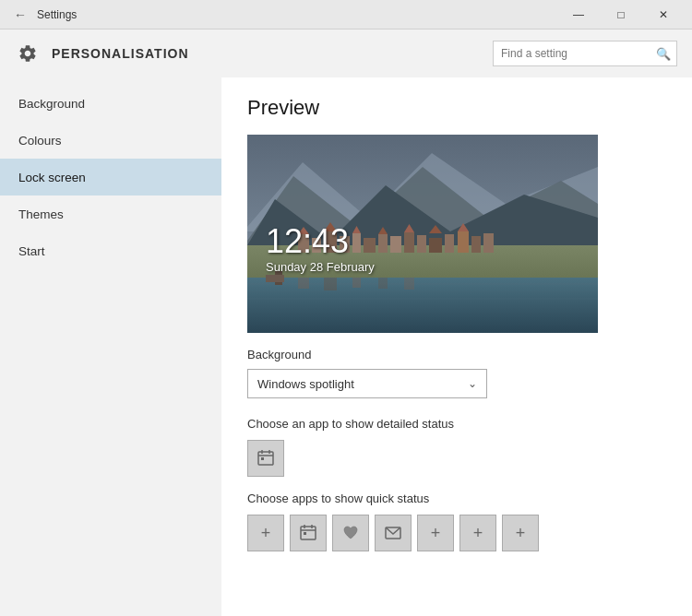 This screenshot has width=692, height=616. What do you see at coordinates (520, 533) in the screenshot?
I see `plus-icon-4: +` at bounding box center [520, 533].